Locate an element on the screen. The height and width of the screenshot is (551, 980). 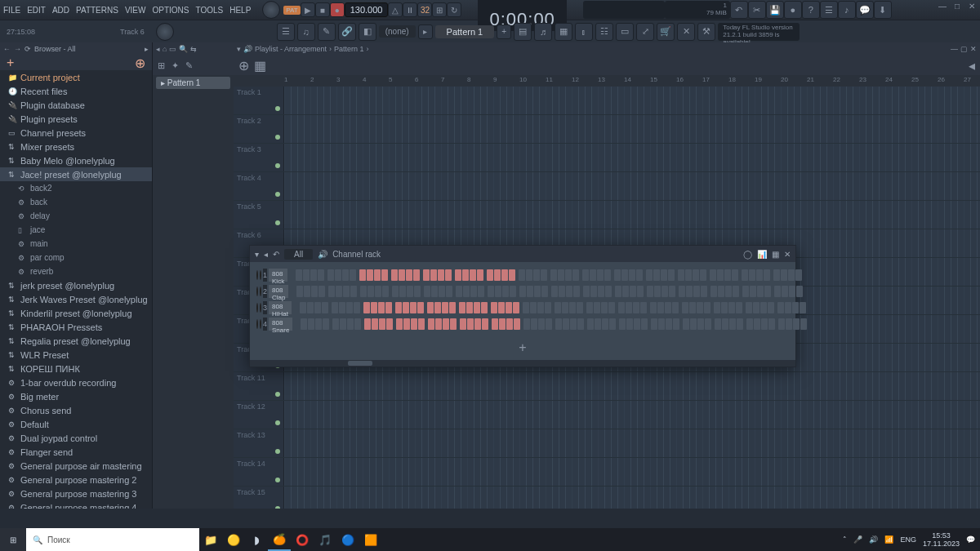
playlist-track: Track 13 is located at coordinates (607, 444).